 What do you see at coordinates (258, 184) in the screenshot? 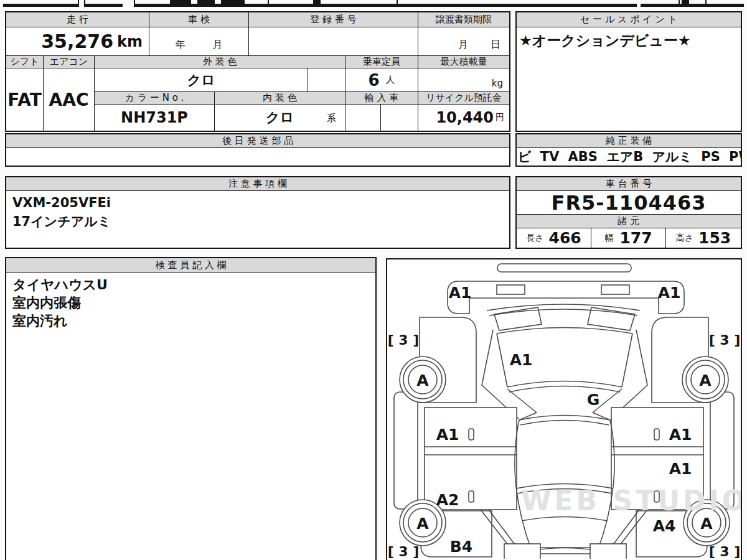
I see `notes-header: 注 意 事 項 欄` at bounding box center [258, 184].